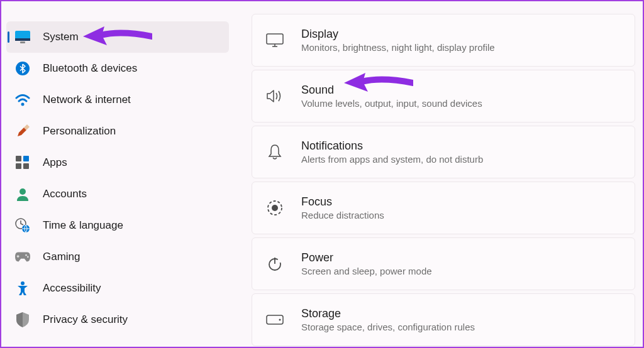  What do you see at coordinates (62, 257) in the screenshot?
I see `sidebar-item-label: Gaming` at bounding box center [62, 257].